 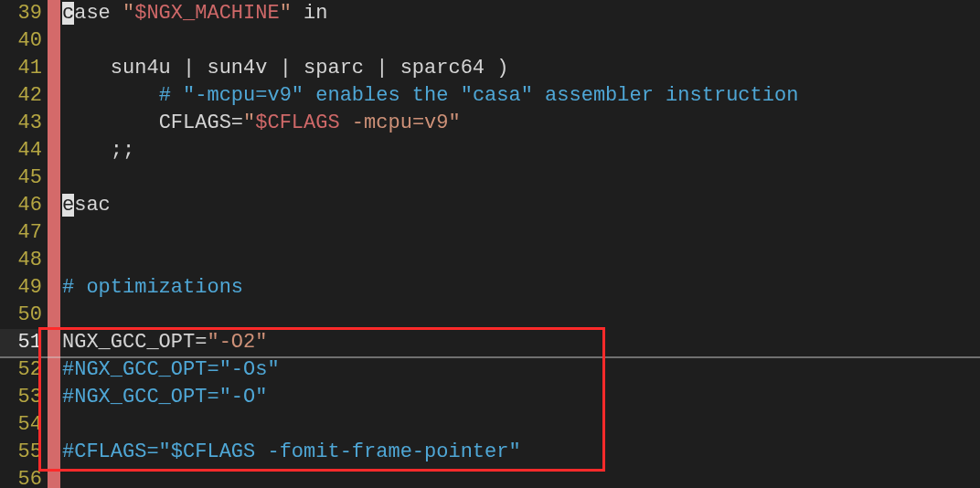 What do you see at coordinates (521, 123) in the screenshot?
I see `code-line: CFLAGS="$CFLAGS -mcpu=v9"` at bounding box center [521, 123].